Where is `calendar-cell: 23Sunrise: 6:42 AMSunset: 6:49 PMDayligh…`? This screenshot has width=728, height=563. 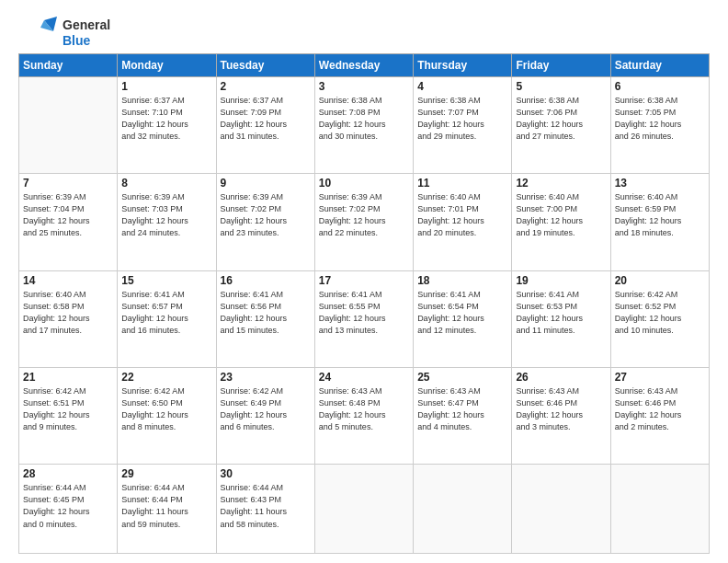
calendar-cell: 23Sunrise: 6:42 AMSunset: 6:49 PMDayligh… is located at coordinates (265, 416).